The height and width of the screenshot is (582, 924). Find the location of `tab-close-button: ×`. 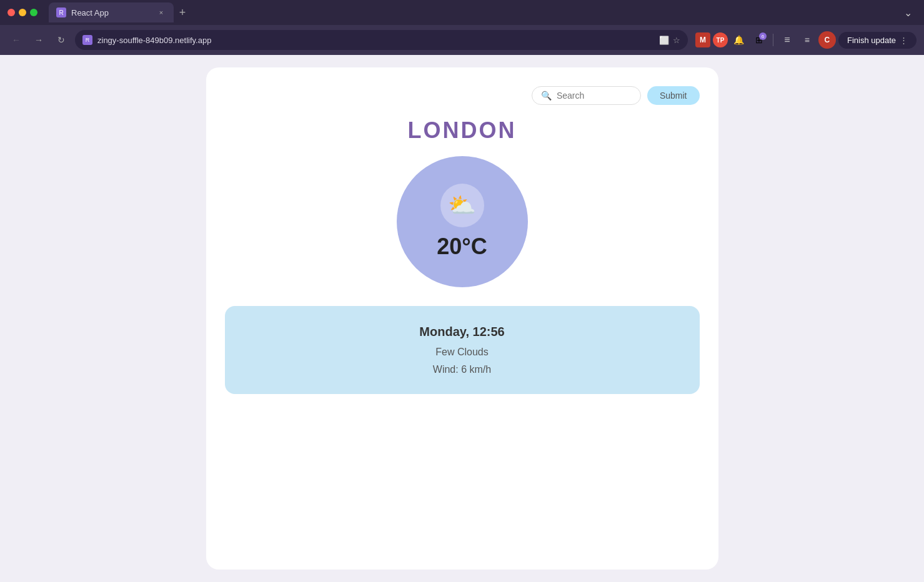

tab-close-button: × is located at coordinates (161, 12).